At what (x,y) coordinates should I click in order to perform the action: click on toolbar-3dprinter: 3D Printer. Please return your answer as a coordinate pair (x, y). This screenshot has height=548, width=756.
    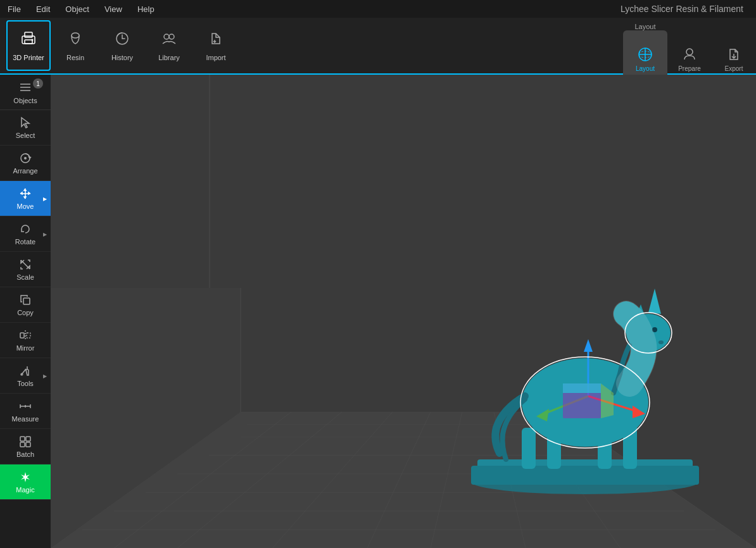
    Looking at the image, I should click on (28, 46).